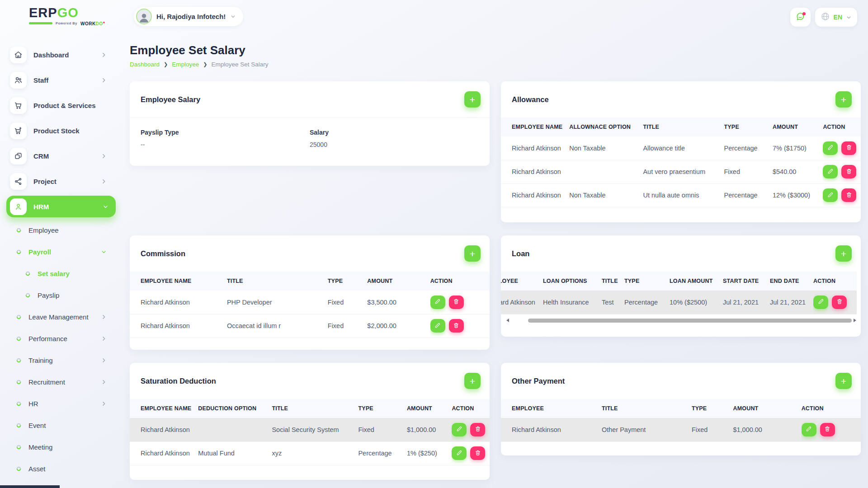  Describe the element at coordinates (681, 321) in the screenshot. I see `horizontal-scrollbar` at that location.